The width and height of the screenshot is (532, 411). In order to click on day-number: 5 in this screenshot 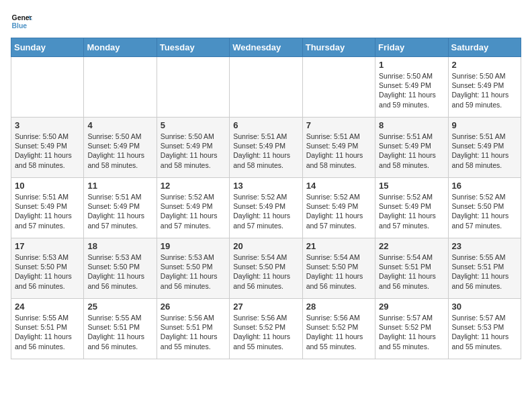, I will do `click(193, 125)`.